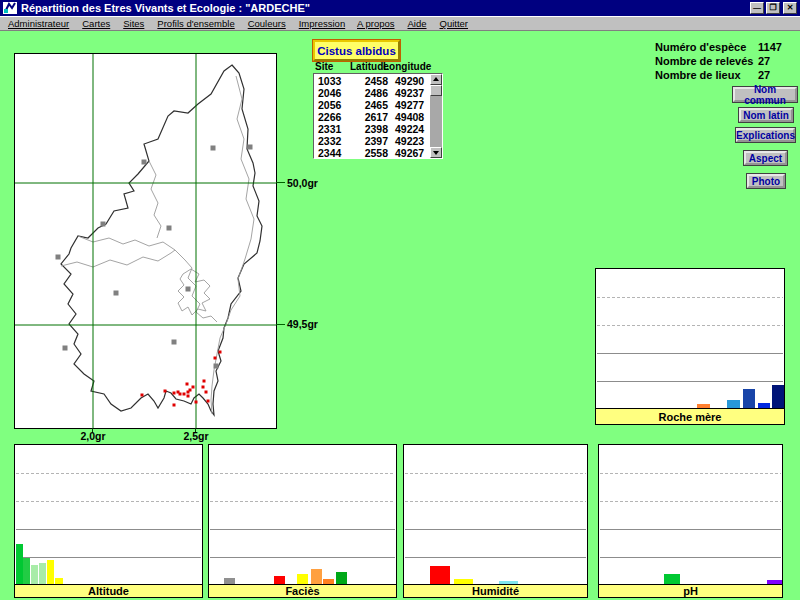 Image resolution: width=800 pixels, height=600 pixels. What do you see at coordinates (376, 24) in the screenshot?
I see `menu-item-a-propos: A propos` at bounding box center [376, 24].